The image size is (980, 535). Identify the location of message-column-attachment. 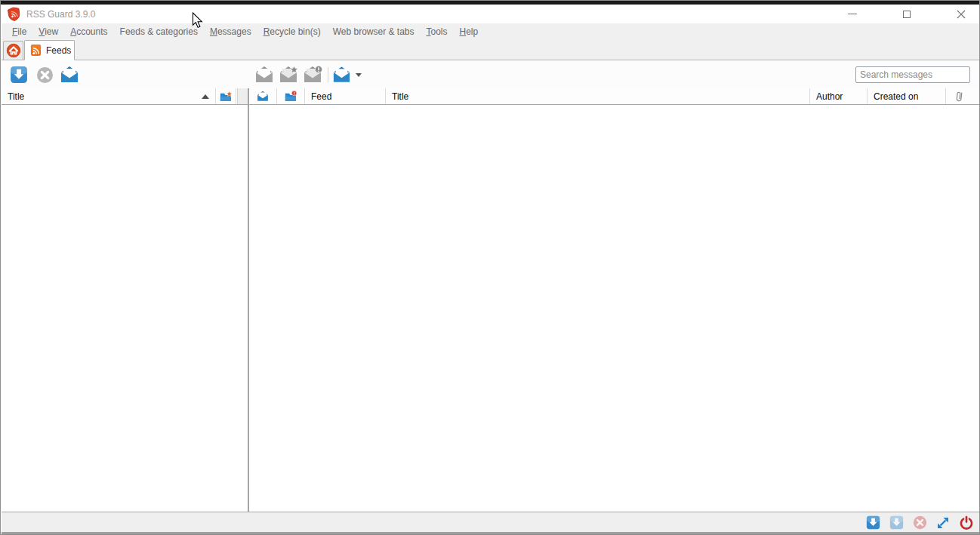
(959, 97).